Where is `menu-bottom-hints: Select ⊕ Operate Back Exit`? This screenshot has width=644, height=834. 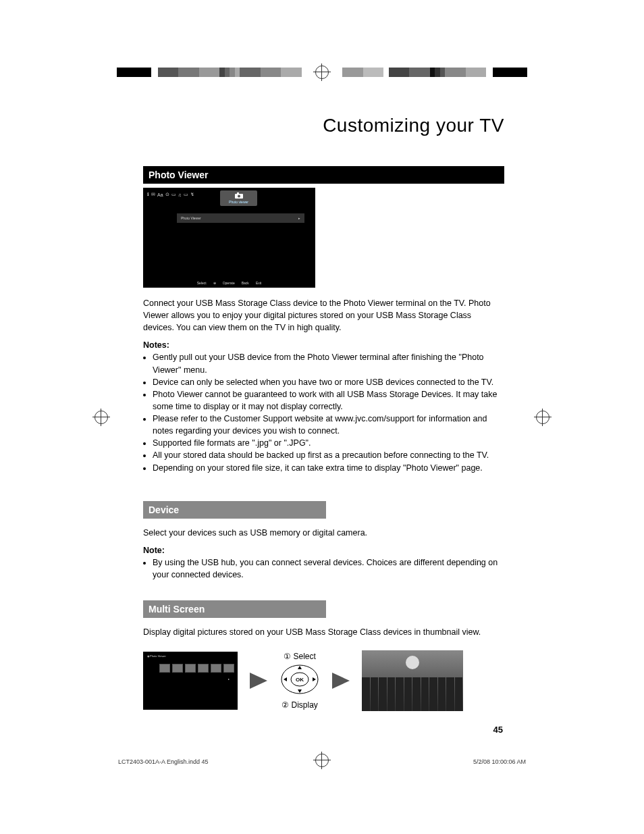 menu-bottom-hints: Select ⊕ Operate Back Exit is located at coordinates (230, 283).